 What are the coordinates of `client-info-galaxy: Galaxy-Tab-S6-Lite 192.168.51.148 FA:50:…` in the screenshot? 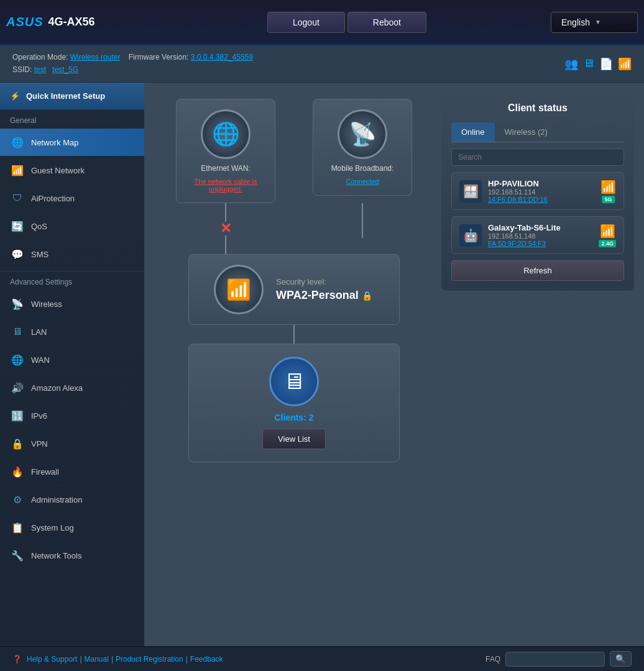 It's located at (540, 235).